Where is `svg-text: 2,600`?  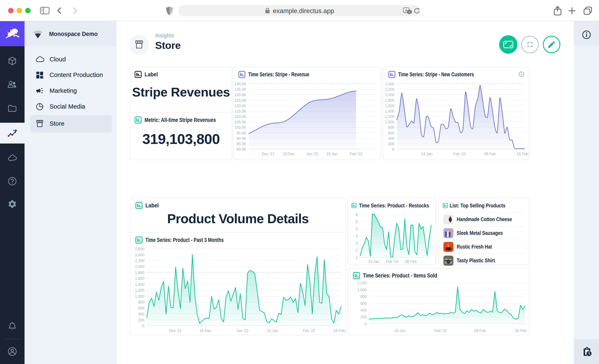
svg-text: 2,600 is located at coordinates (140, 249).